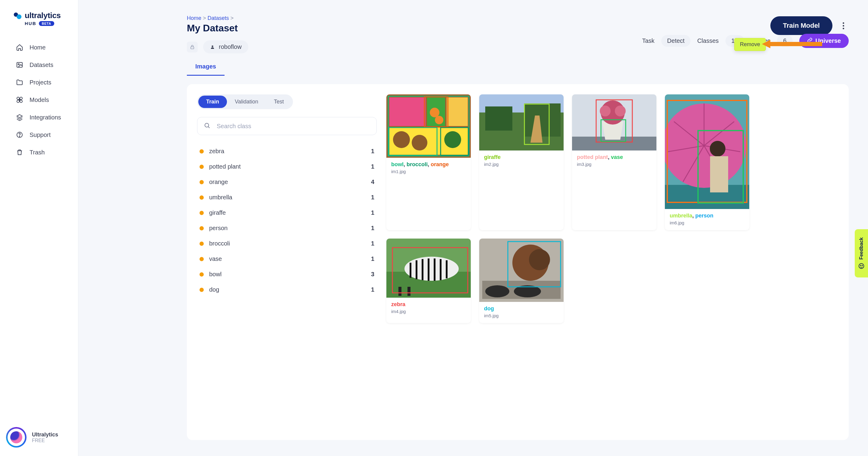 This screenshot has width=868, height=456. I want to click on home-icon, so click(20, 47).